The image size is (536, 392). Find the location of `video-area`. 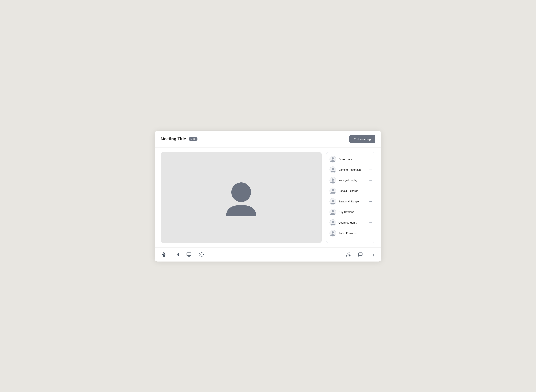

video-area is located at coordinates (241, 197).